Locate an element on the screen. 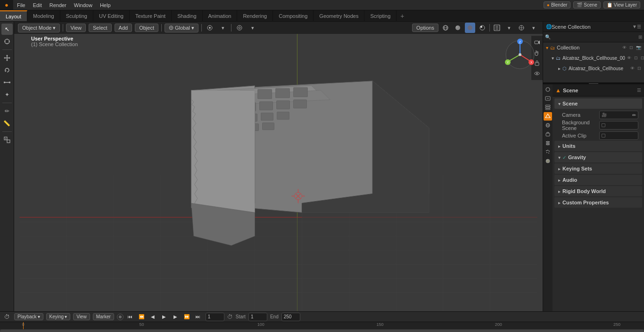 The width and height of the screenshot is (644, 332). filter-icon: ⊞ is located at coordinates (640, 37).